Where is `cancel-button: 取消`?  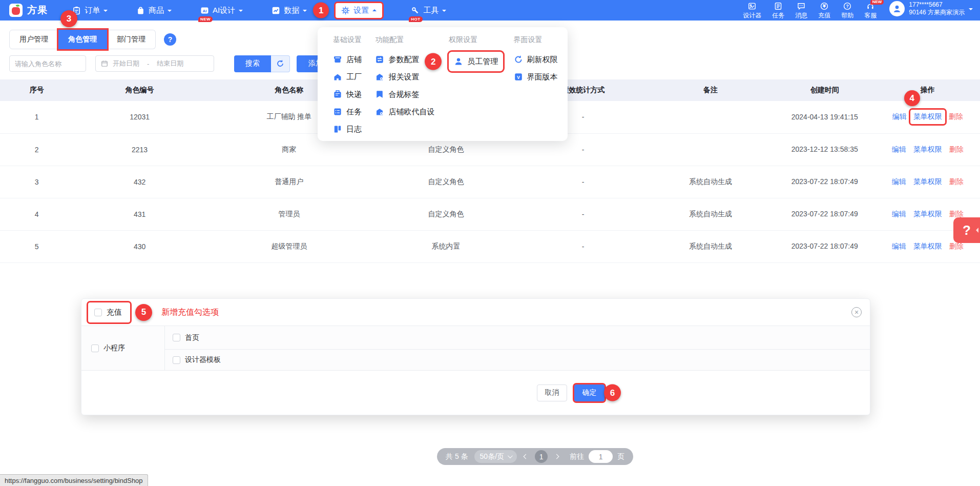
cancel-button: 取消 is located at coordinates (552, 393).